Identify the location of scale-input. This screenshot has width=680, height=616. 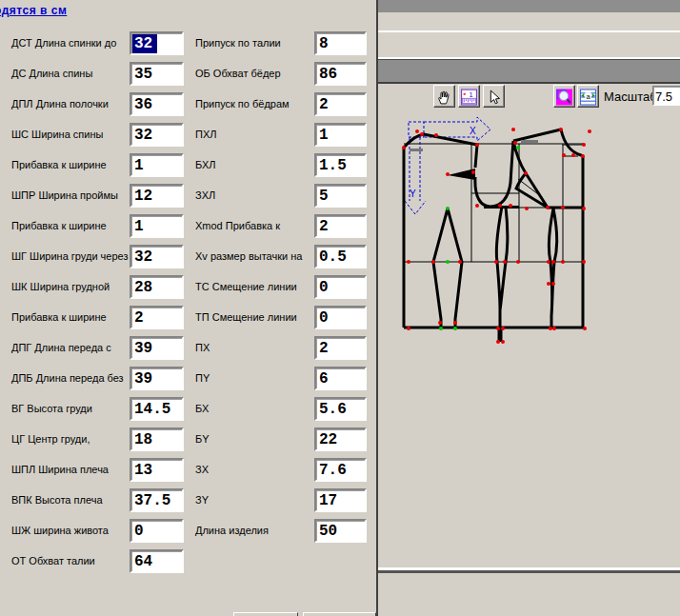
(667, 95).